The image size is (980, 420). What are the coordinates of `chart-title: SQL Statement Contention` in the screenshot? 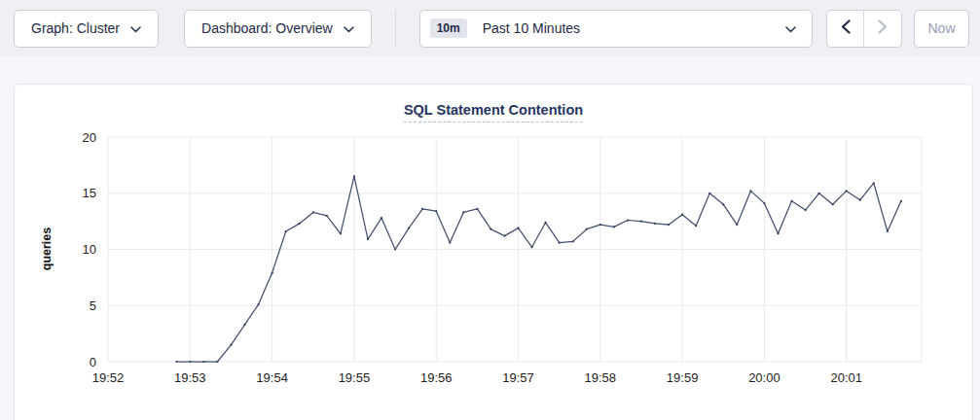 It's located at (493, 113).